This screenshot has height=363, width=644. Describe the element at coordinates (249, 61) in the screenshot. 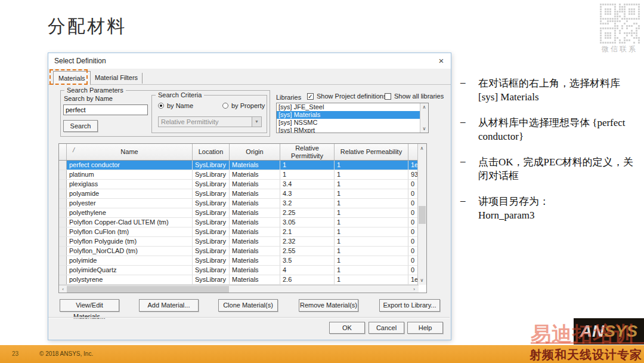

I see `dialog-titlebar: Select Definition ×` at that location.